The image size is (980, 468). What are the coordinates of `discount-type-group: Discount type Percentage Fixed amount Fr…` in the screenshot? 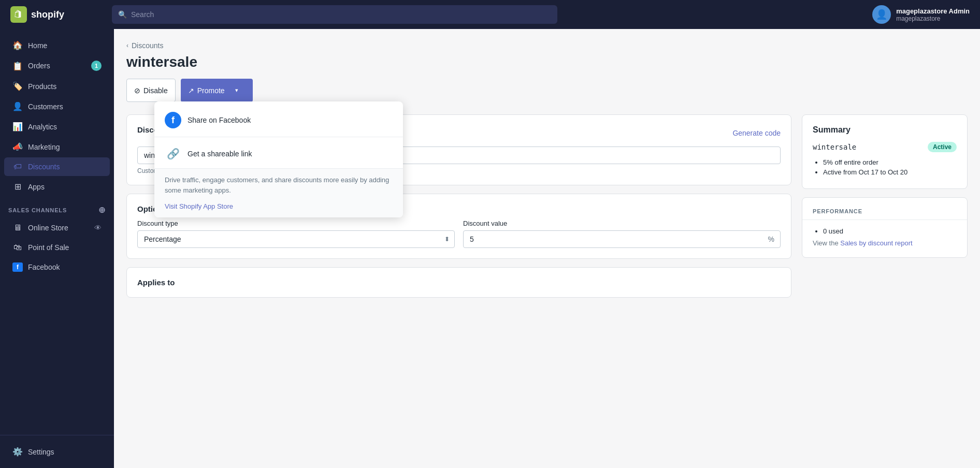 It's located at (296, 234).